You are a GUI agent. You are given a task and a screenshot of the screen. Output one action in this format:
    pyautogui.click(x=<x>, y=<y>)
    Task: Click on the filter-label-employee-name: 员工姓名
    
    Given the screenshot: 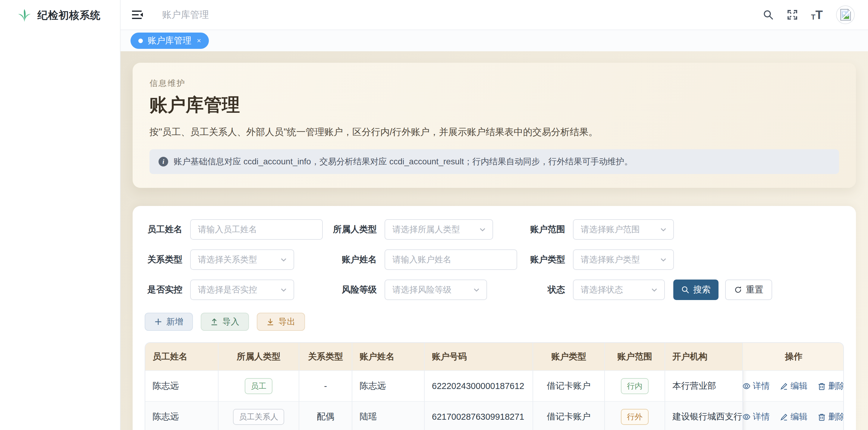 What is the action you would take?
    pyautogui.click(x=163, y=229)
    